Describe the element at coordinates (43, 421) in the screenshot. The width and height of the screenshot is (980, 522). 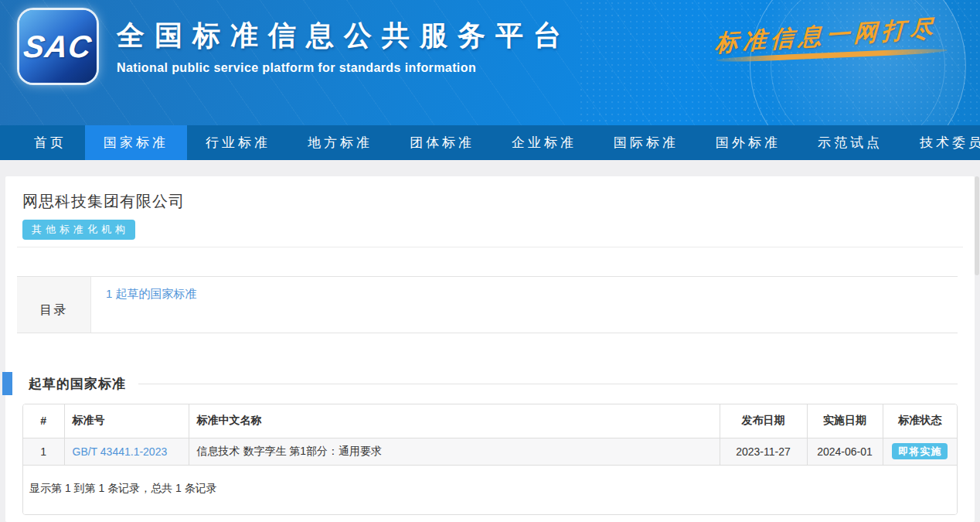
I see `col-header-index: #` at that location.